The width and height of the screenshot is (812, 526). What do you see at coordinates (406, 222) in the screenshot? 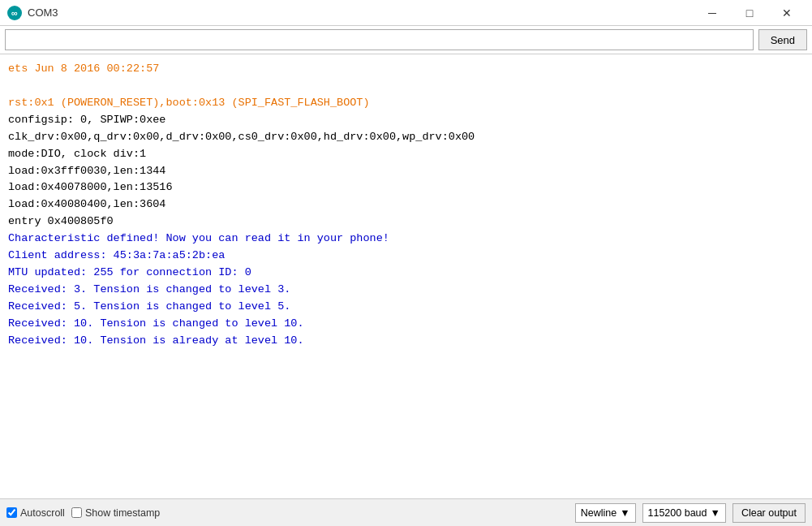
I see `output-line: entry 0x400805f0` at bounding box center [406, 222].